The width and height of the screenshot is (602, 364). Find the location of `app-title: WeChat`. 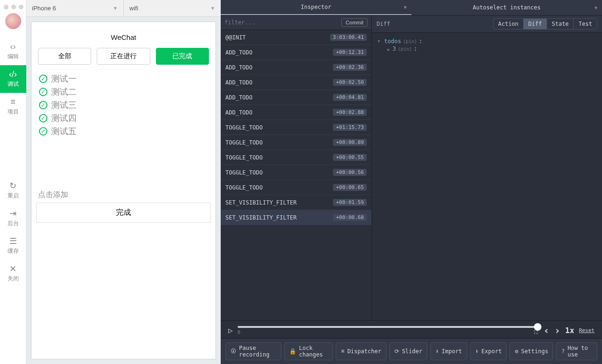

app-title: WeChat is located at coordinates (123, 38).